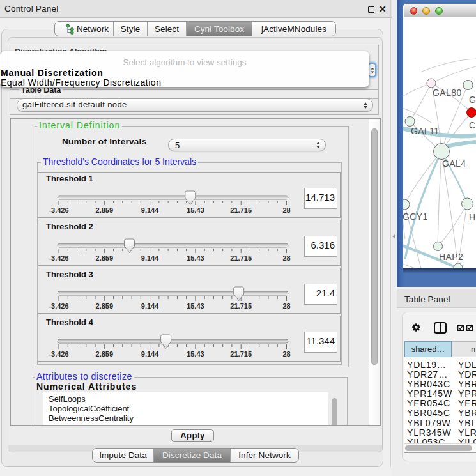 This screenshot has width=476, height=476. What do you see at coordinates (454, 164) in the screenshot?
I see `svg-text: GAL4` at bounding box center [454, 164].